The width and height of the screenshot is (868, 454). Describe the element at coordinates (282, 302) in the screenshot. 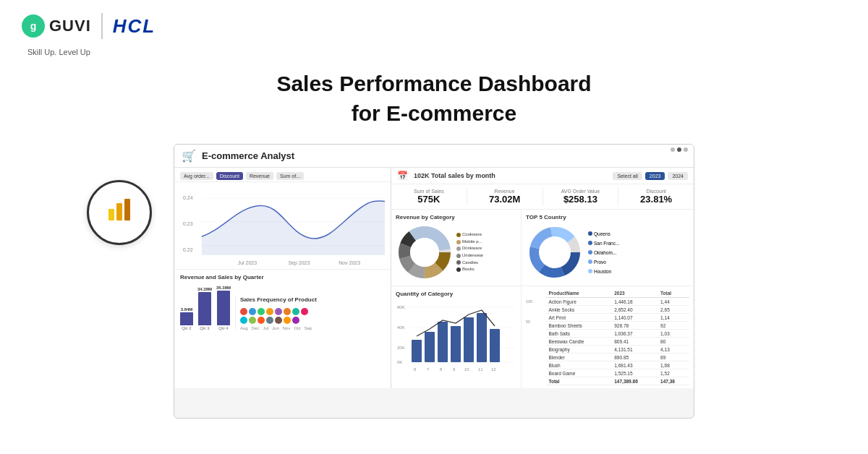

I see `quarter-section: Revenue and Sales by Quarter 3.84M Qtr 2…` at that location.